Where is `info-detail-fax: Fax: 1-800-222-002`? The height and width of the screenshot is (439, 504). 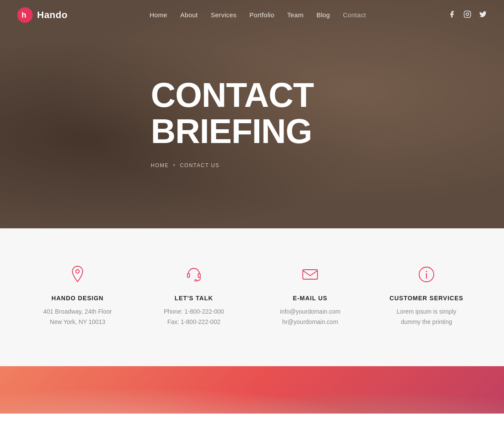 info-detail-fax: Fax: 1-800-222-002 is located at coordinates (194, 322).